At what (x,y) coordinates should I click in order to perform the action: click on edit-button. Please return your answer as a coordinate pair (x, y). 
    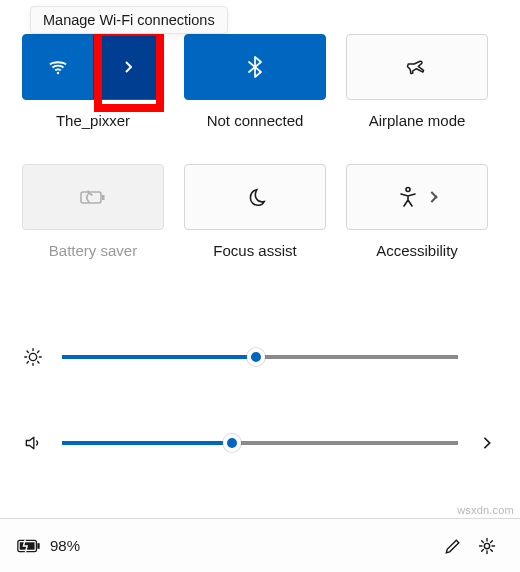
    Looking at the image, I should click on (453, 546).